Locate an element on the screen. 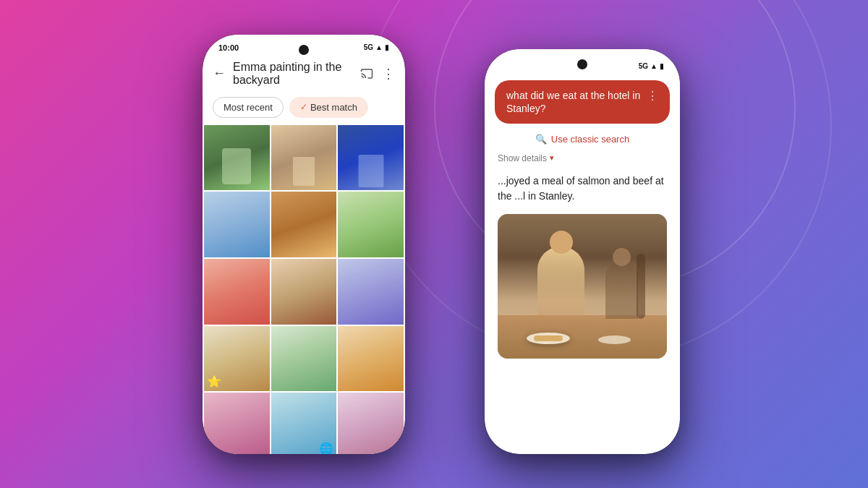 The width and height of the screenshot is (868, 488). search-header: ← Emma painting in the backyard ⋮ is located at coordinates (304, 74).